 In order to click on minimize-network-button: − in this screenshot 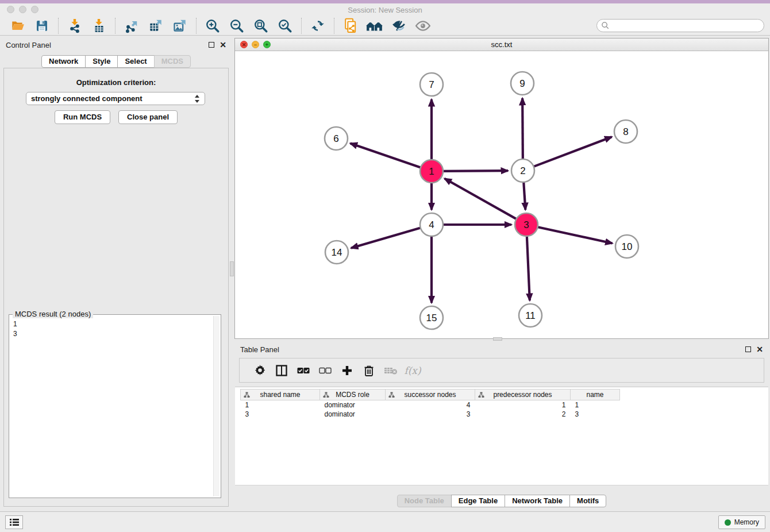, I will do `click(255, 45)`.